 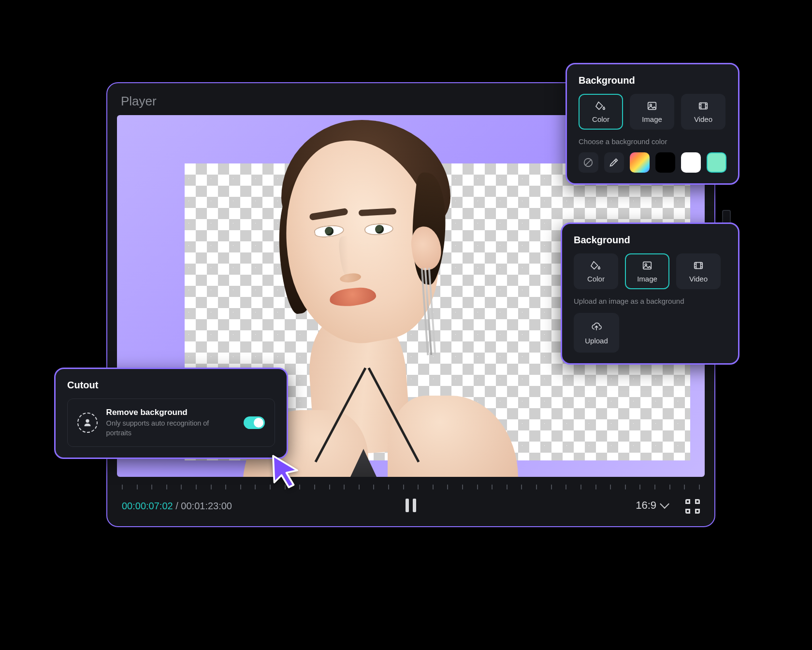 I want to click on pause-icon, so click(x=411, y=505).